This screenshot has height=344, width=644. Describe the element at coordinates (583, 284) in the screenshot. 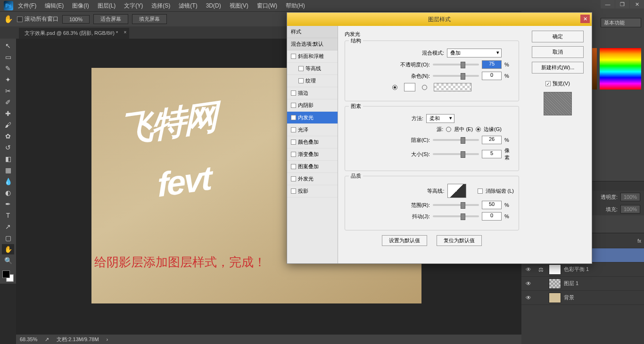

I see `layer-item: 👁 图层 1` at that location.